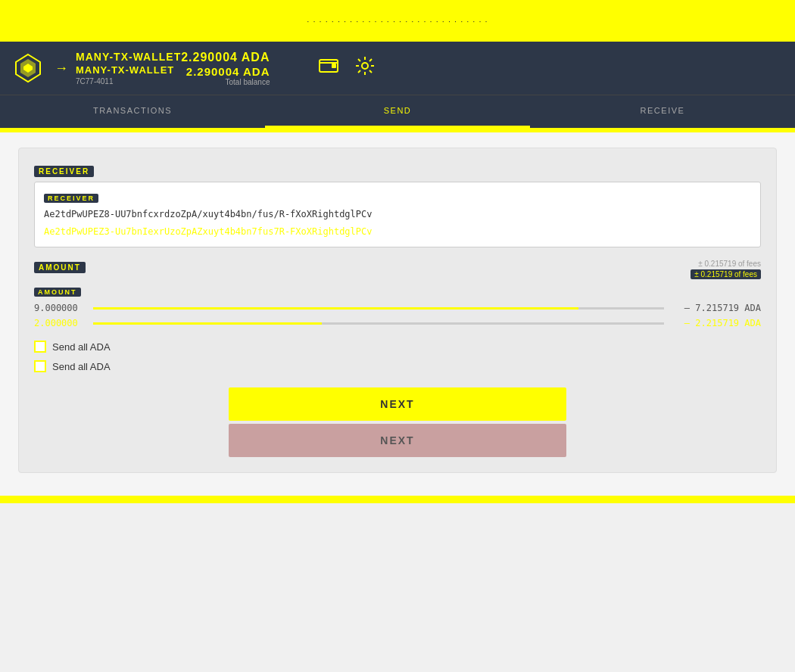 The height and width of the screenshot is (672, 795). Describe the element at coordinates (226, 68) in the screenshot. I see `header-balance: 2.290004 ADA 2.290004 ADA Total balance` at that location.